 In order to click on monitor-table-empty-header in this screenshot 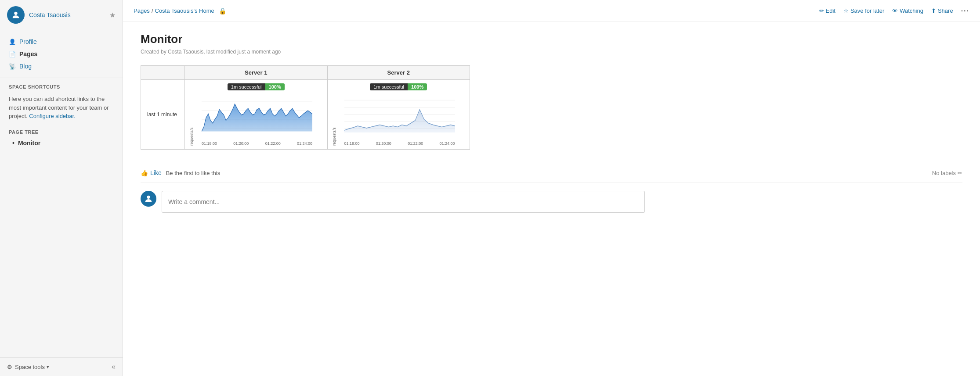, I will do `click(163, 73)`.